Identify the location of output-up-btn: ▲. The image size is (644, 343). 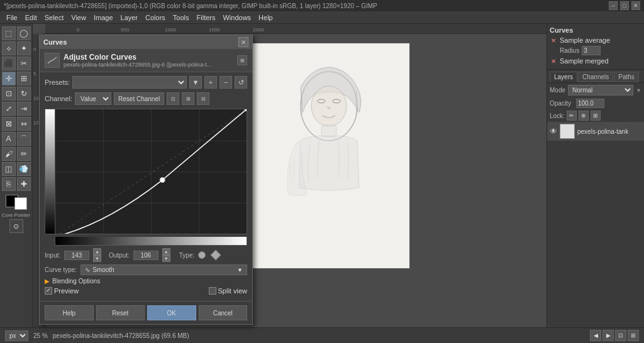
(166, 251).